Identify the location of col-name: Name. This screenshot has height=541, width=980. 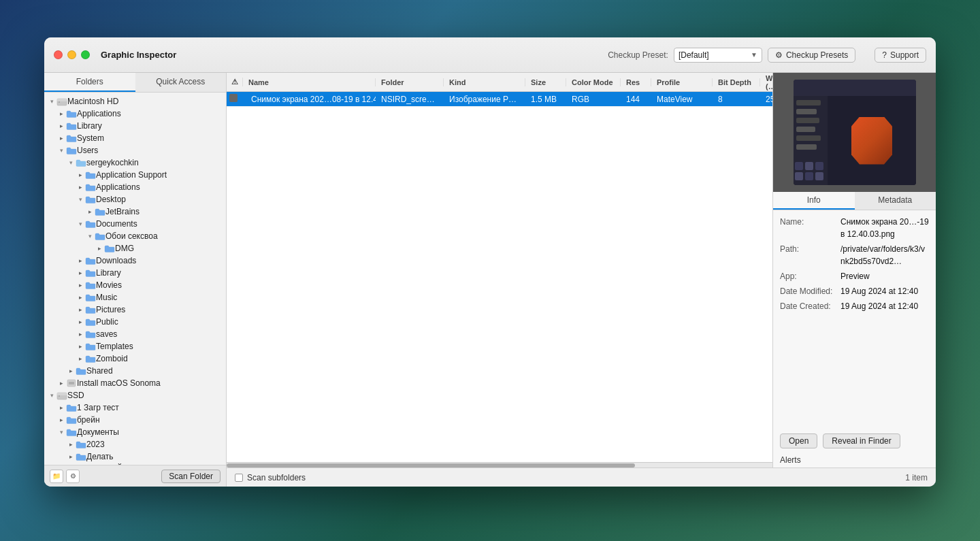
(309, 82).